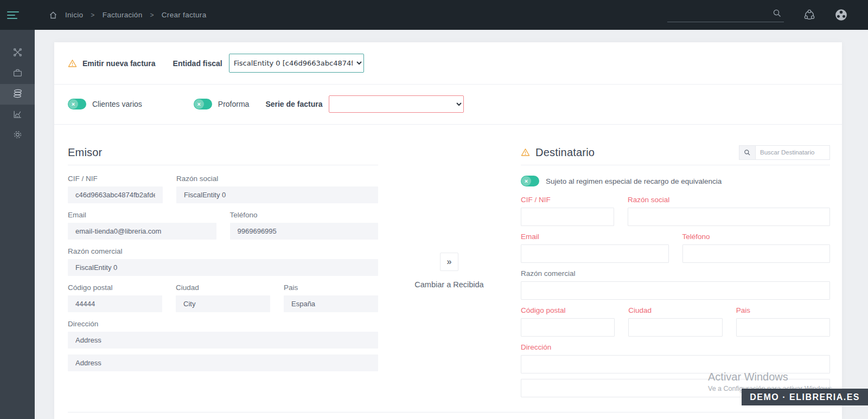  I want to click on emisor-pais-label: Pais, so click(331, 287).